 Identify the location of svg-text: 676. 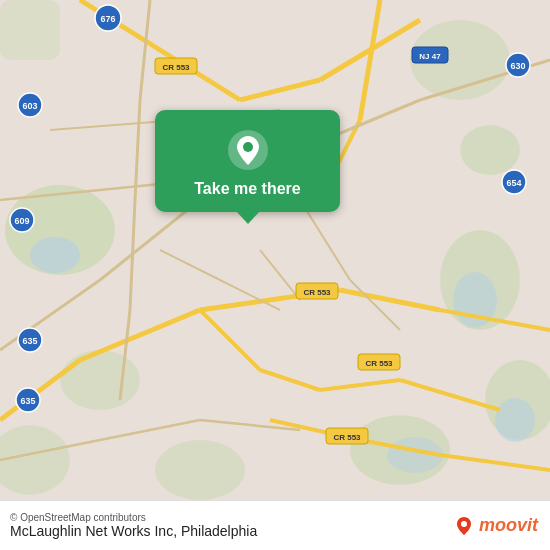
(108, 19).